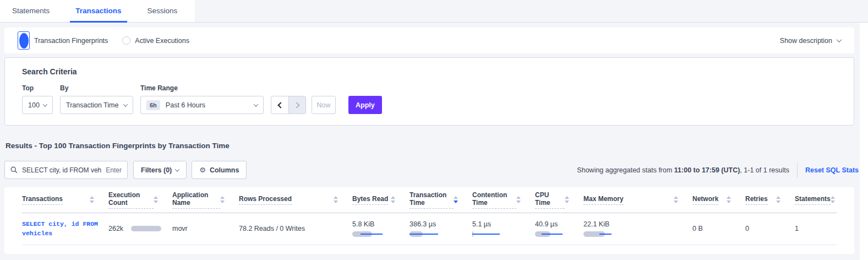 The image size is (868, 260). Describe the element at coordinates (65, 200) in the screenshot. I see `column-header-transactions: Transactions` at that location.